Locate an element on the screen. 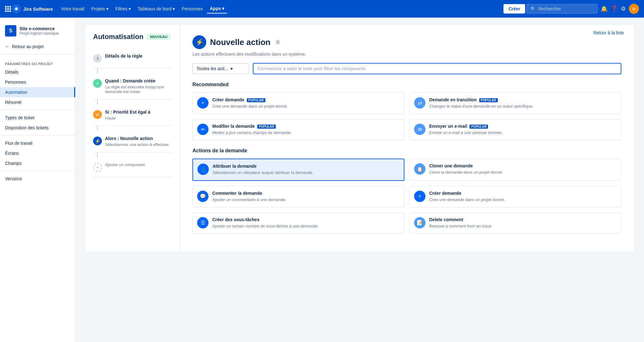 Image resolution: width=644 pixels, height=342 pixels. step-connector is located at coordinates (97, 71).